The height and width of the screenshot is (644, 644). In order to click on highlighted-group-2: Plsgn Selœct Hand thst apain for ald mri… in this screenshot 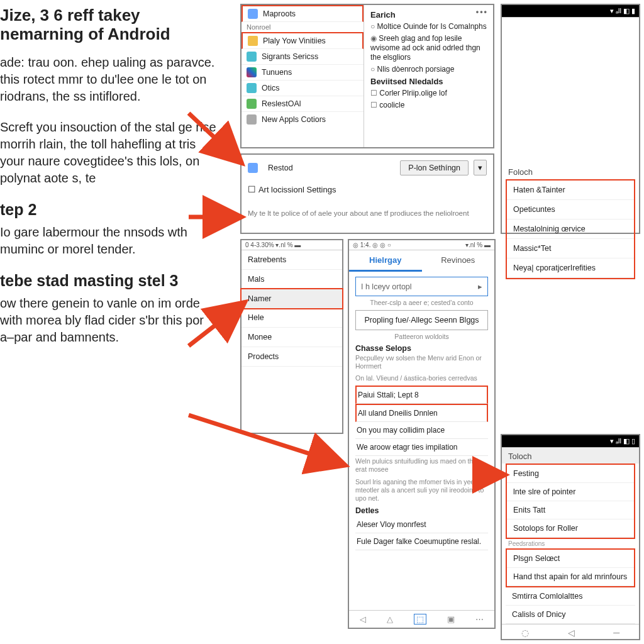, I will do `click(570, 568)`.